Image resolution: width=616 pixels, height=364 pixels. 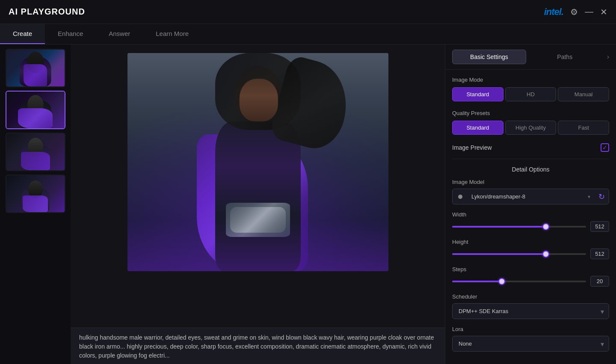 I want to click on tab-bar: Create Enhance Answer Learn More, so click(x=308, y=34).